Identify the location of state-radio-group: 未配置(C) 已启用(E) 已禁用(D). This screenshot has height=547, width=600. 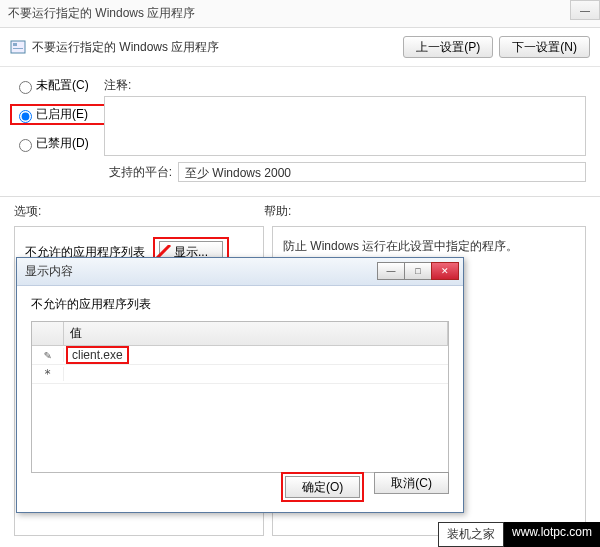
(59, 120).